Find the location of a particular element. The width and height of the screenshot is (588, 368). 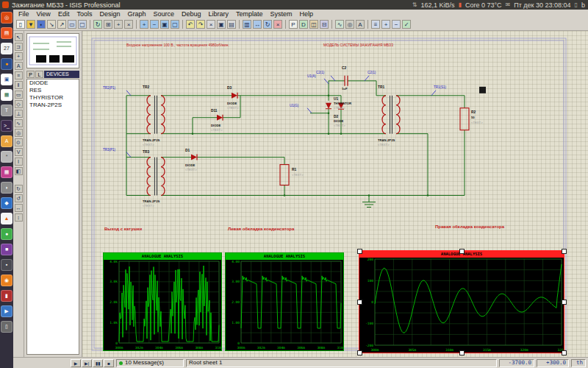

launcher-orange-app: ◉ is located at coordinates (7, 280).